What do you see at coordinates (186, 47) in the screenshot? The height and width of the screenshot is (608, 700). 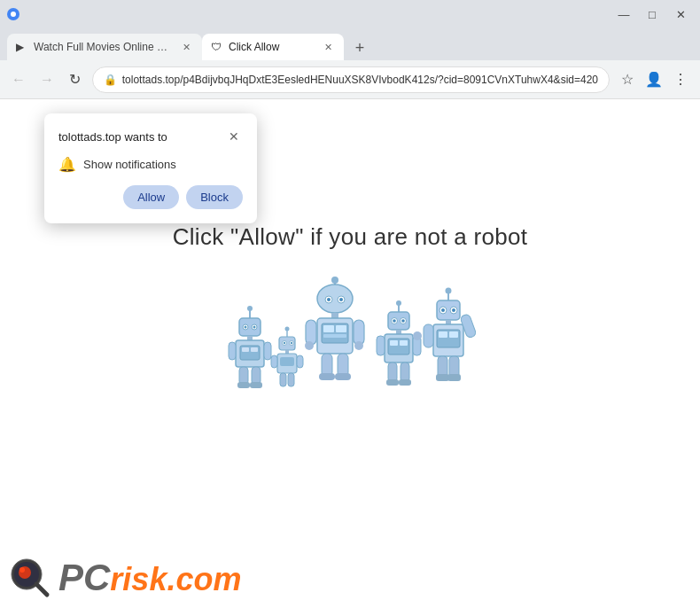 I see `tab1-close: ✕` at bounding box center [186, 47].